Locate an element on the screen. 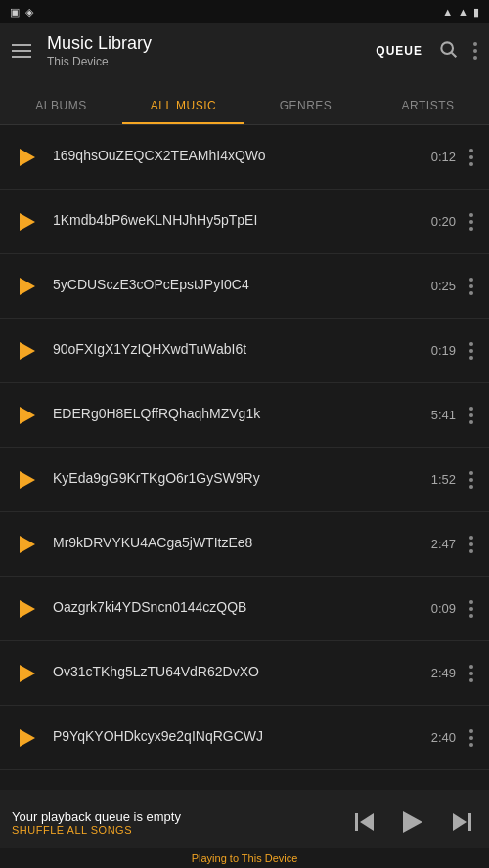  song-title: Oazgrk7ki4YDSncn0144czQQB is located at coordinates (237, 607).